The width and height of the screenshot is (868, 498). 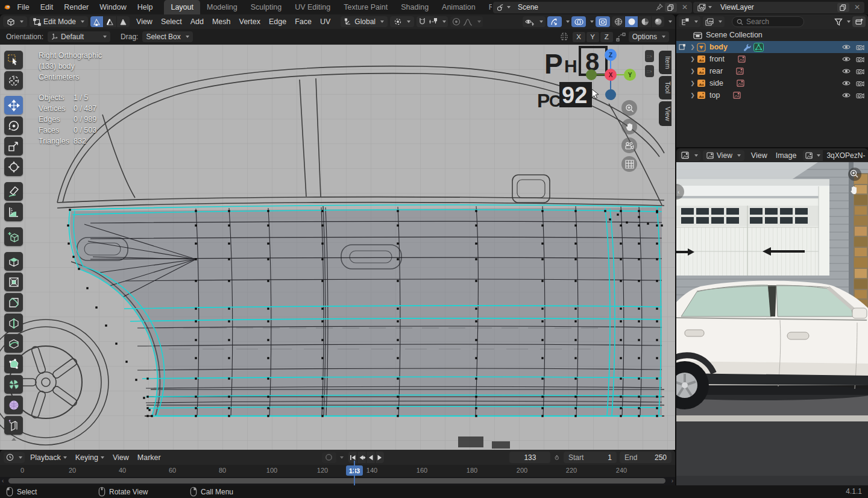 I want to click on mirror-x-toggle: X, so click(x=579, y=37).